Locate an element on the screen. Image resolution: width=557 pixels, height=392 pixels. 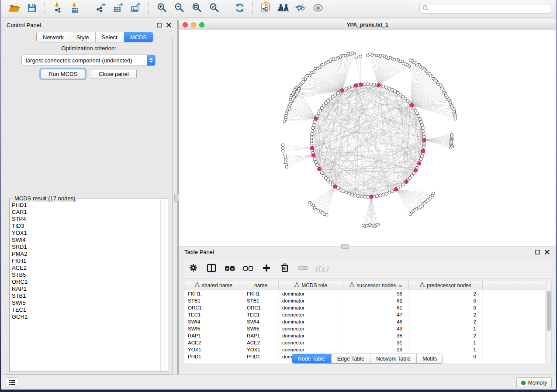
tab-select: Select is located at coordinates (110, 37).